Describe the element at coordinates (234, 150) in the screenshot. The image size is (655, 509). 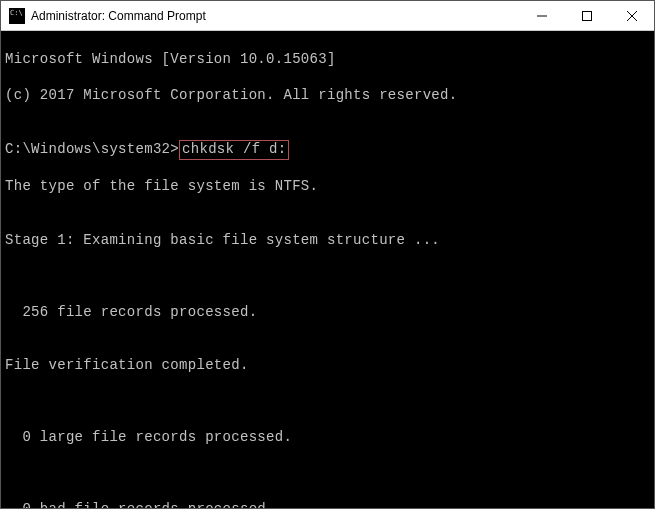
I see `command-highlight: chkdsk /f d:` at that location.